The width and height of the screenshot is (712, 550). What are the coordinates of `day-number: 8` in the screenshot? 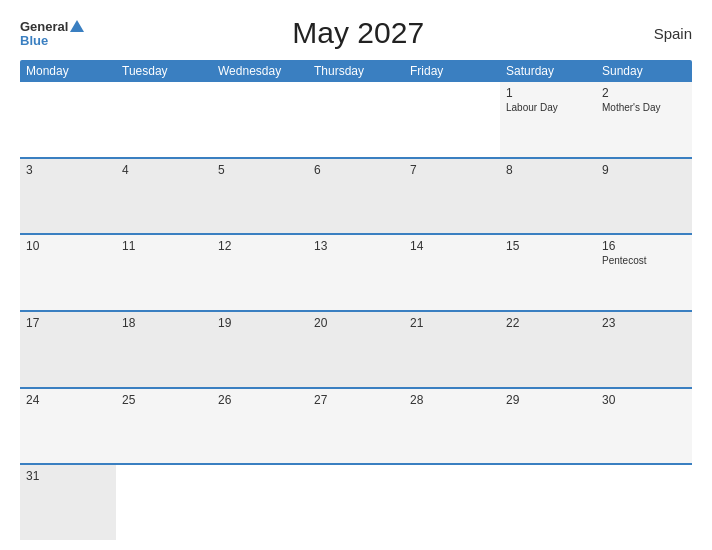 It's located at (548, 170).